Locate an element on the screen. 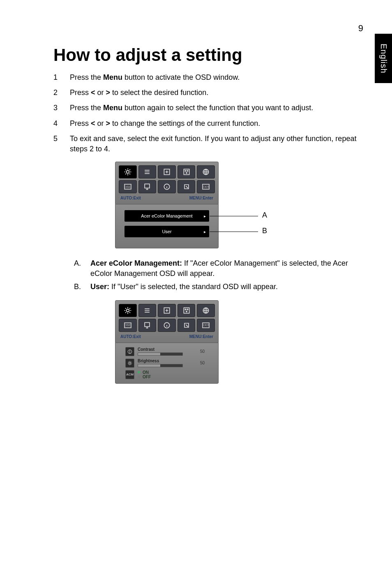  step-number: 4 is located at coordinates (62, 123).